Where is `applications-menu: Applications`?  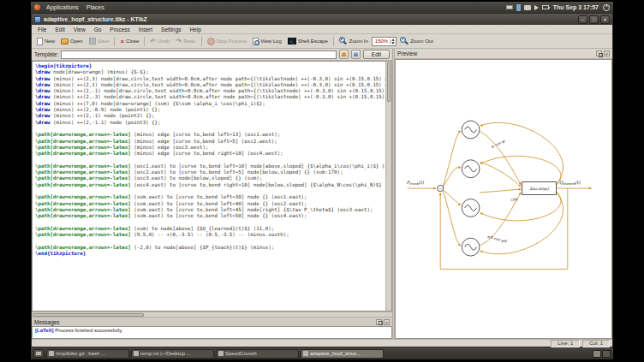
applications-menu: Applications is located at coordinates (63, 7).